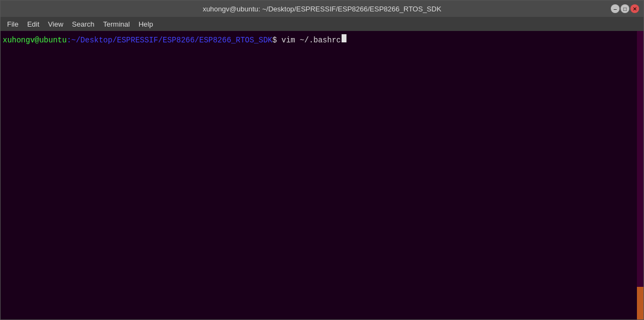 The height and width of the screenshot is (320, 644). I want to click on prompt-user: xuhongv@ubuntu, so click(35, 41).